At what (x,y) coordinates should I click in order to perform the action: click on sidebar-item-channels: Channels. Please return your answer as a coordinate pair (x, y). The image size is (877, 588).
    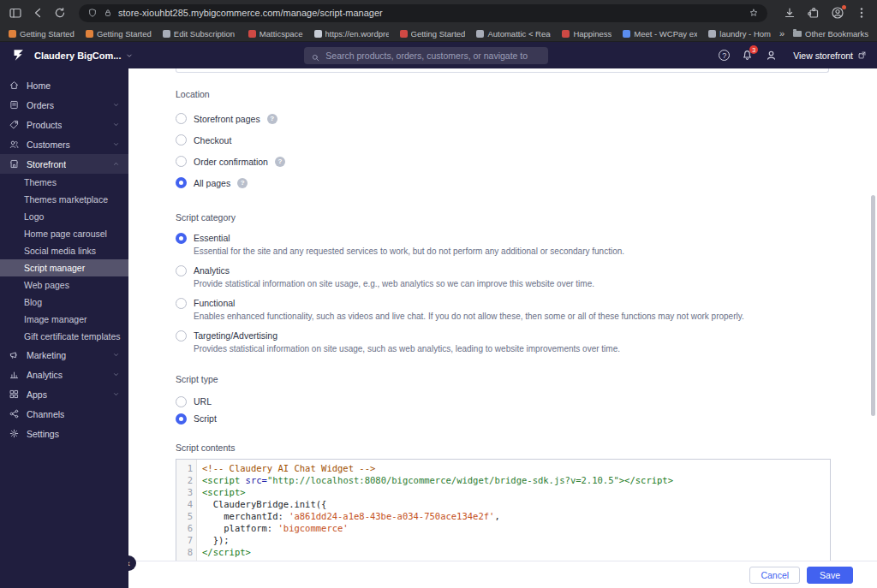
    Looking at the image, I should click on (64, 414).